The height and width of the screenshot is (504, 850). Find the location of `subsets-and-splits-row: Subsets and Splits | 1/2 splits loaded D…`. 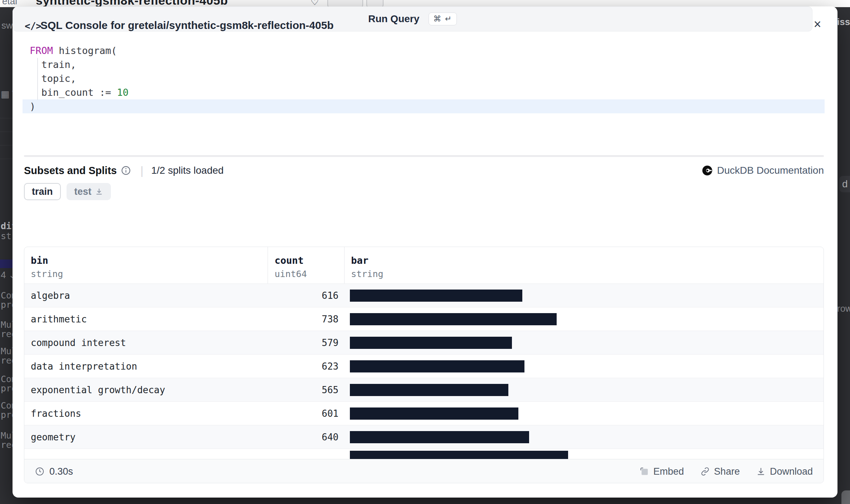

subsets-and-splits-row: Subsets and Splits | 1/2 splits loaded D… is located at coordinates (425, 171).